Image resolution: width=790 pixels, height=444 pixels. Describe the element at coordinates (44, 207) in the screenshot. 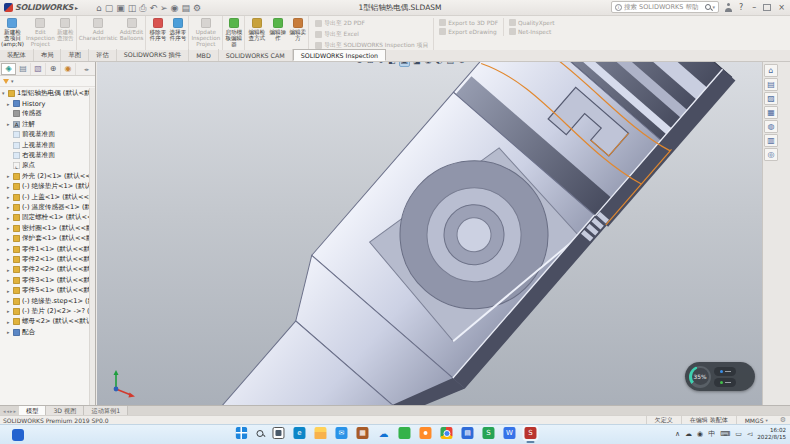

I see `tree-item: ▸ (-) 温度传感器<1> (默认<<默认>_` at that location.